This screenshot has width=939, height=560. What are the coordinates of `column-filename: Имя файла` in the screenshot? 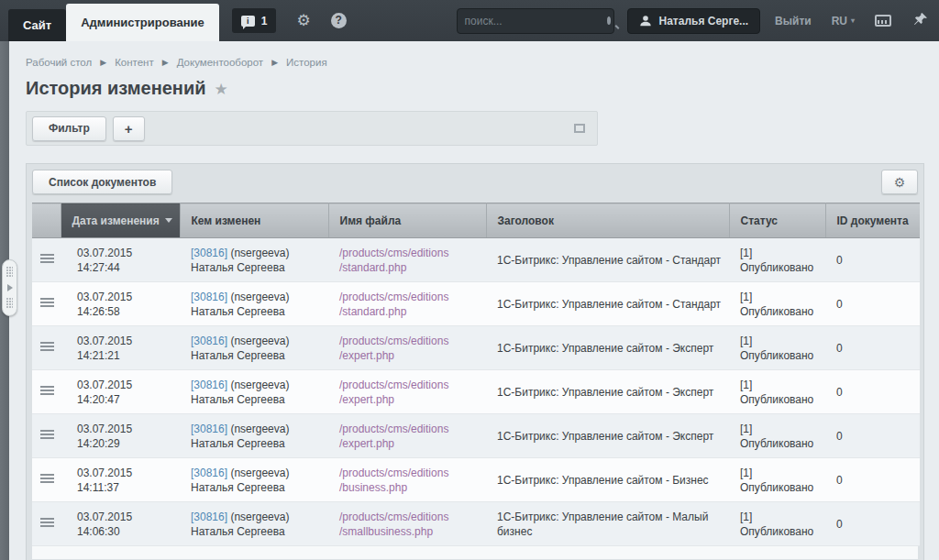 It's located at (407, 221).